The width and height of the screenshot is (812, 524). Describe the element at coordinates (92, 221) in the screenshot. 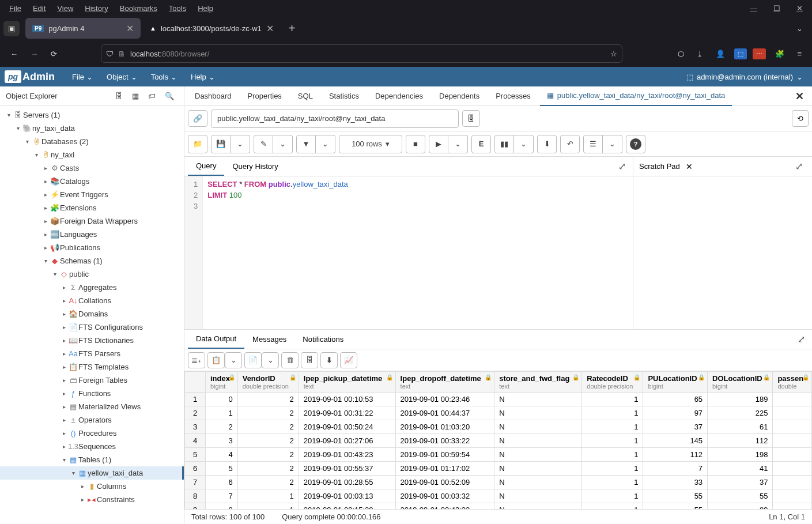

I see `tree-node: ▸📦Foreign Data Wrappers` at that location.